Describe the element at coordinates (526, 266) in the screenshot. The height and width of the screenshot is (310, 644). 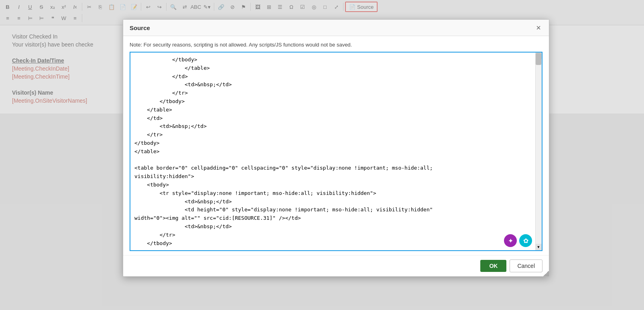
I see `cancel-button: Cancel` at that location.